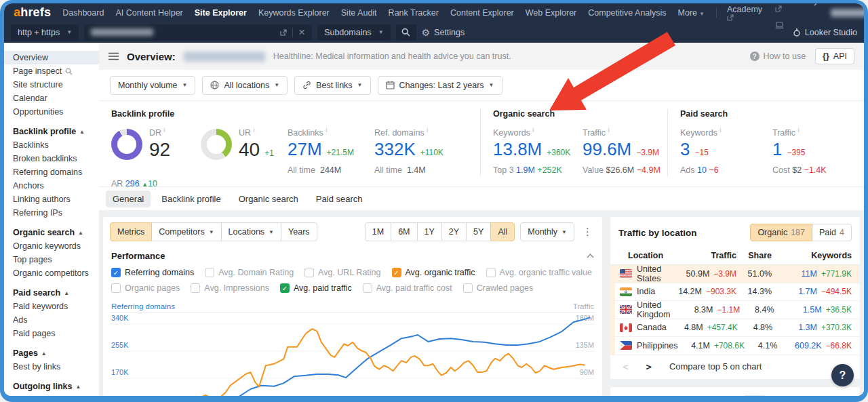 Image resolution: width=868 pixels, height=402 pixels. Describe the element at coordinates (404, 232) in the screenshot. I see `range-6m: 6M` at that location.